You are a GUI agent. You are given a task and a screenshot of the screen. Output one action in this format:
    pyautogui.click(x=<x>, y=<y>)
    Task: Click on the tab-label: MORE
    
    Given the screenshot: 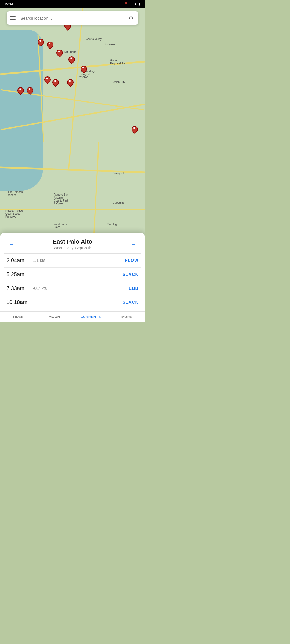 What is the action you would take?
    pyautogui.click(x=127, y=317)
    